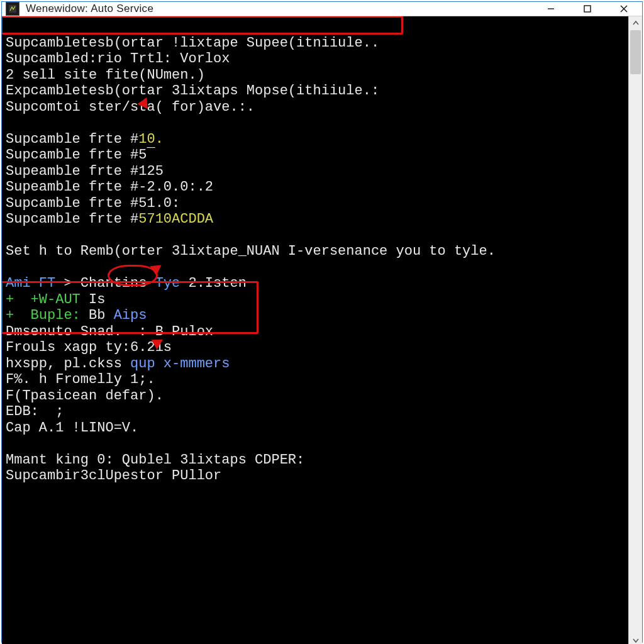 This screenshot has width=644, height=644. I want to click on window-title: Wenewidow: Auto Service, so click(279, 9).